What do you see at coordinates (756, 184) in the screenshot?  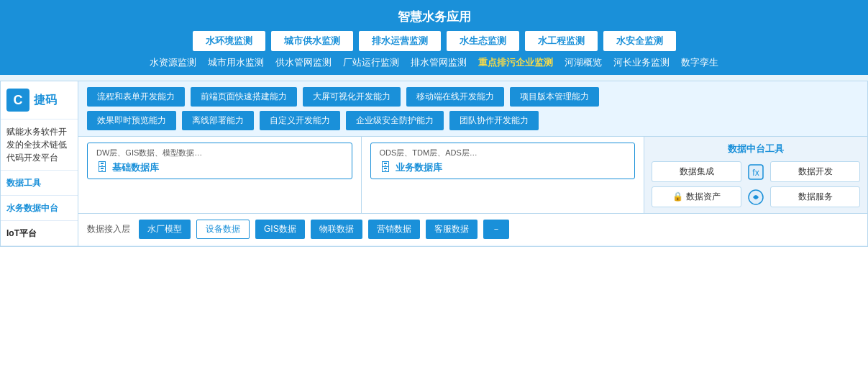 I see `datacenter-grid: 数据集成 fx 数据开发 🔒 数据资产` at bounding box center [756, 184].